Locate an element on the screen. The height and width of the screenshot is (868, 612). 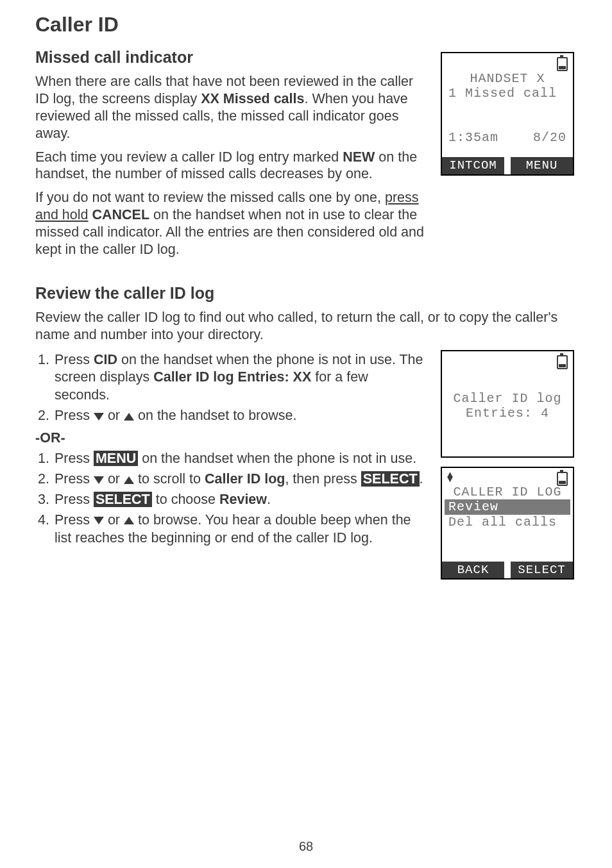
lcd-time: 1:35am is located at coordinates (473, 137).